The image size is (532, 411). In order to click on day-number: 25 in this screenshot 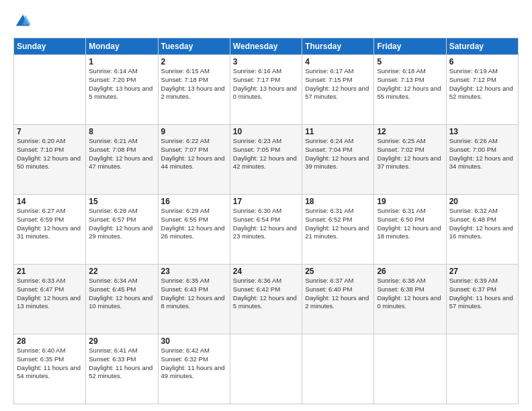, I will do `click(338, 271)`.